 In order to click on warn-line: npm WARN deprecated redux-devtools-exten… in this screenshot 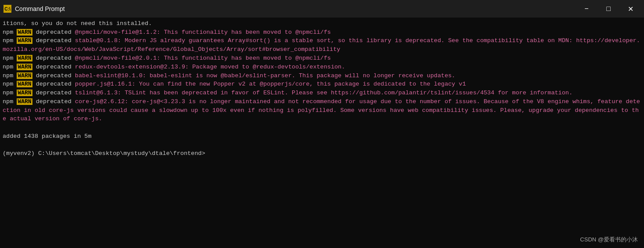, I will do `click(322, 67)`.